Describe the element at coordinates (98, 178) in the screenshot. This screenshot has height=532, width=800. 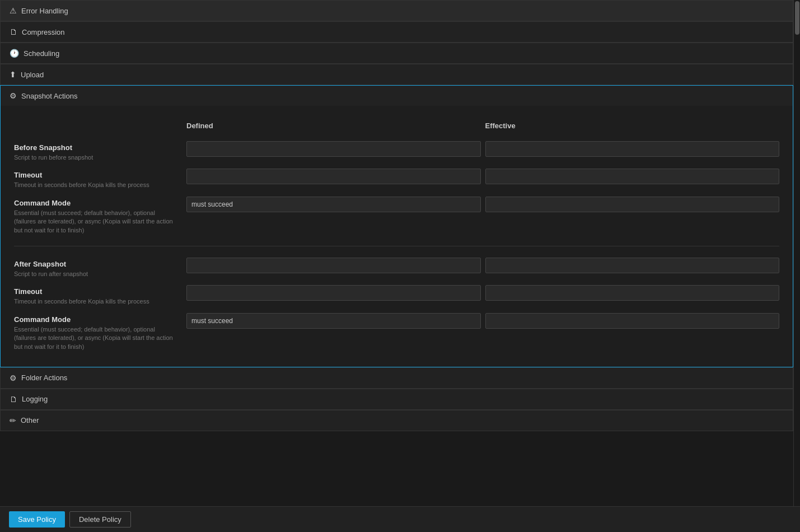
I see `before-timeout-label-block: Timeout Timeout in seconds before Kopia …` at that location.